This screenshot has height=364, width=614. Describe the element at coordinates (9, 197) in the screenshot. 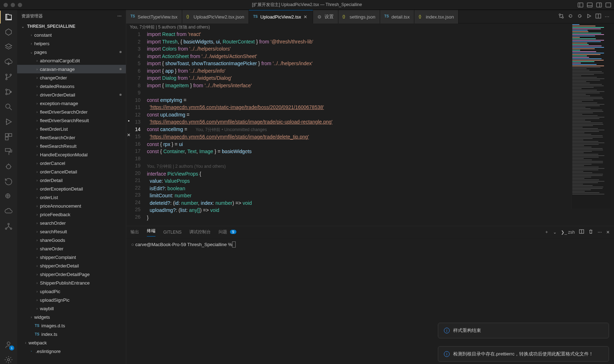

I see `inspect-icon` at that location.